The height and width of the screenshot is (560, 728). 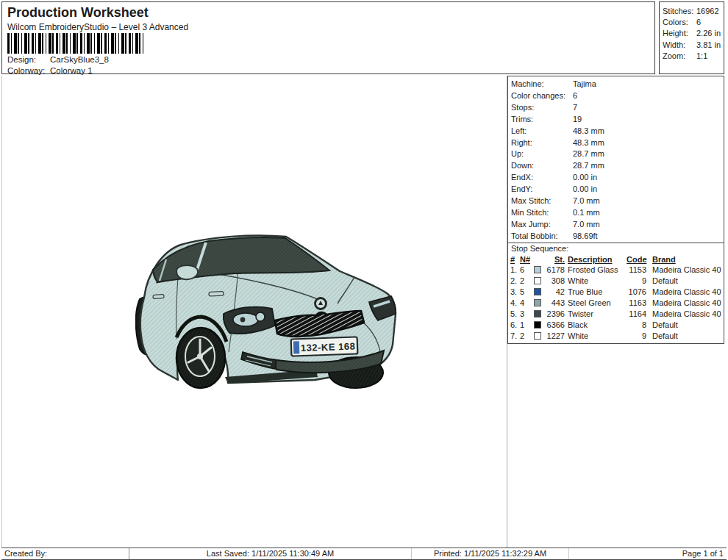 What do you see at coordinates (596, 270) in the screenshot?
I see `cell-description: Frosted Glass` at bounding box center [596, 270].